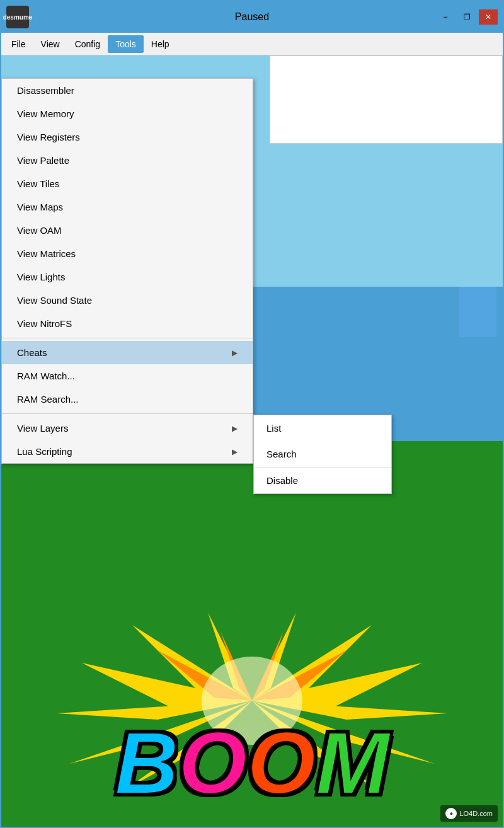 Image resolution: width=504 pixels, height=828 pixels. What do you see at coordinates (127, 160) in the screenshot?
I see `menu-view-palette: View Palette` at bounding box center [127, 160].